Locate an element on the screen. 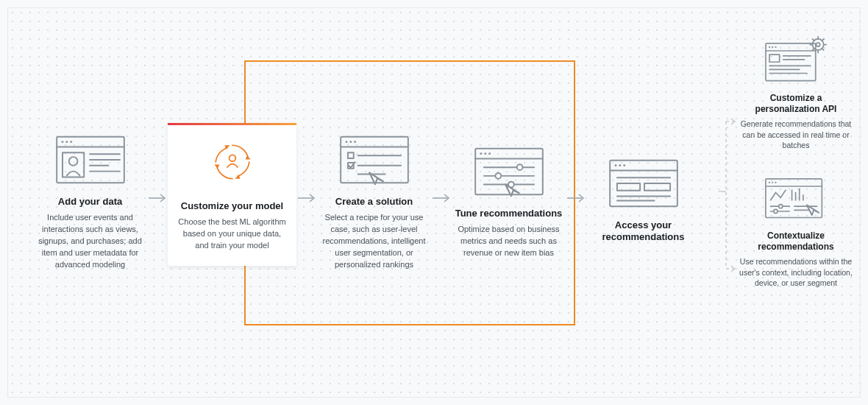  step-title: Add your data is located at coordinates (90, 202).